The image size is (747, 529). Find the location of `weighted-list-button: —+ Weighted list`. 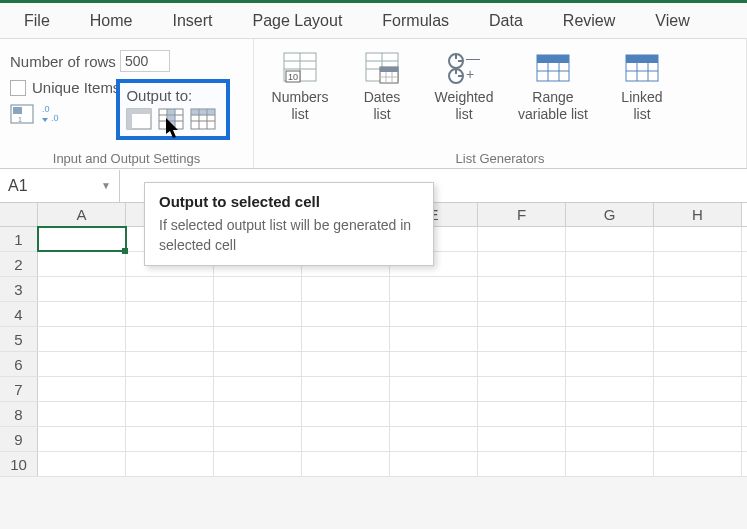

weighted-list-button: —+ Weighted list is located at coordinates (464, 87).